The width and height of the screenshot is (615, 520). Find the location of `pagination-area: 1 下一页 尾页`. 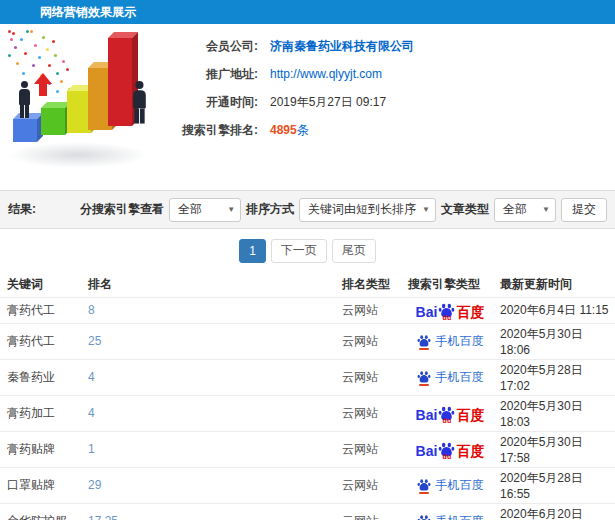

pagination-area: 1 下一页 尾页 is located at coordinates (308, 250).